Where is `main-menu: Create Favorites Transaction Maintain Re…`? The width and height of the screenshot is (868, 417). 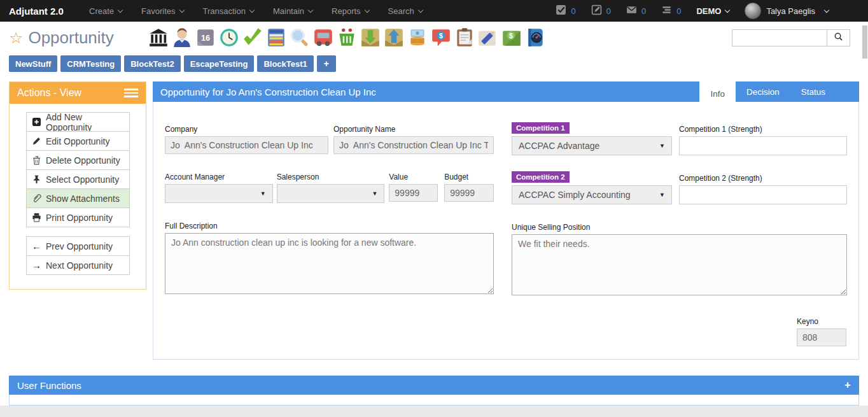
main-menu: Create Favorites Transaction Maintain Re… is located at coordinates (256, 11).